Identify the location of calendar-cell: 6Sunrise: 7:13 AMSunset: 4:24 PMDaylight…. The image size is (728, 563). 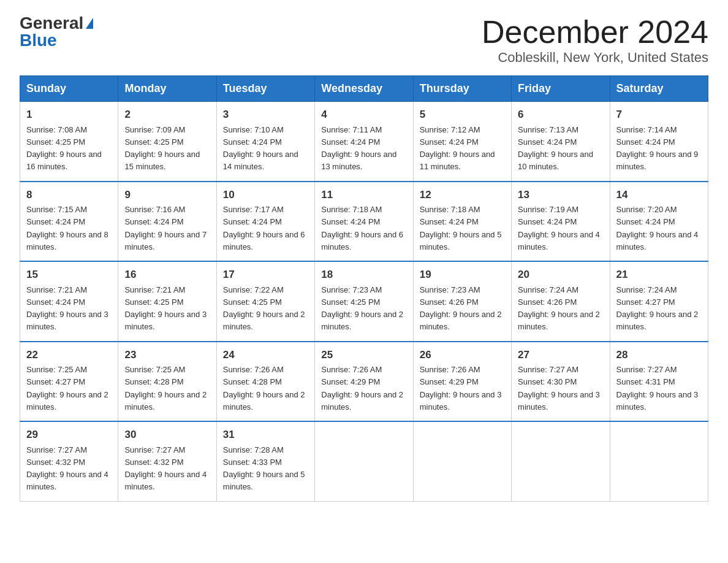
(561, 142).